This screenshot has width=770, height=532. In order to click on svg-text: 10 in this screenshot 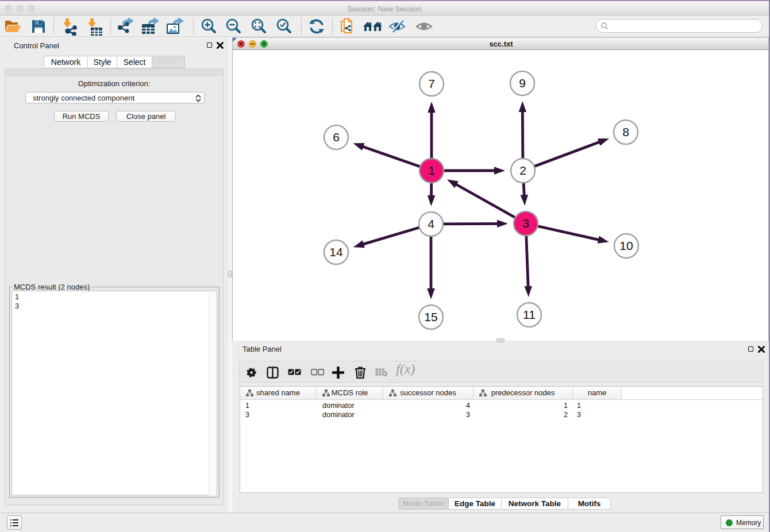, I will do `click(626, 246)`.